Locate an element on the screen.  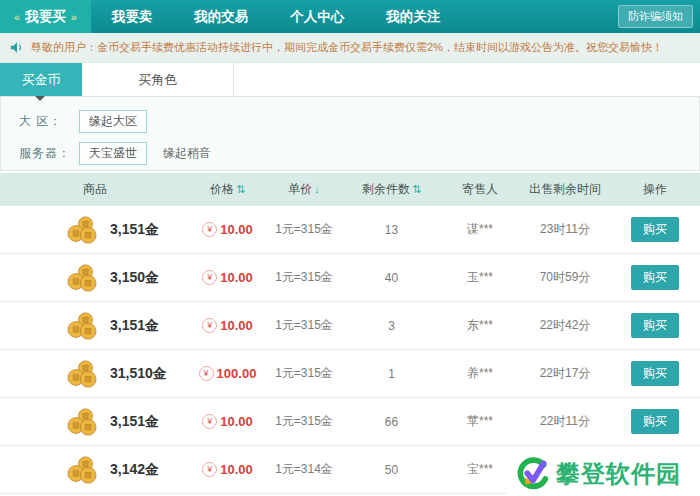
watermark-text: 攀登软件园 is located at coordinates (618, 474).